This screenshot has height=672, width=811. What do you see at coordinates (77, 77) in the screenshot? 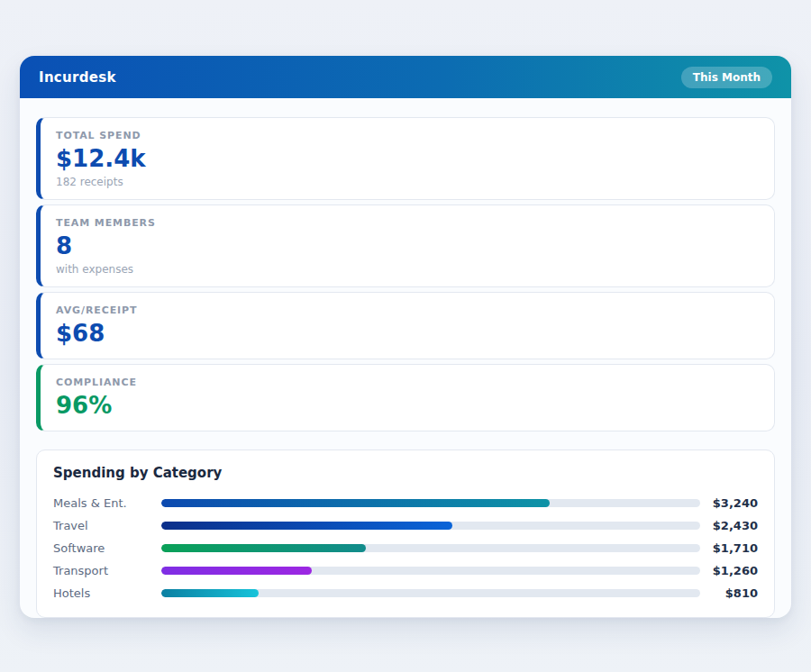
I see `app-title: Incurdesk` at bounding box center [77, 77].